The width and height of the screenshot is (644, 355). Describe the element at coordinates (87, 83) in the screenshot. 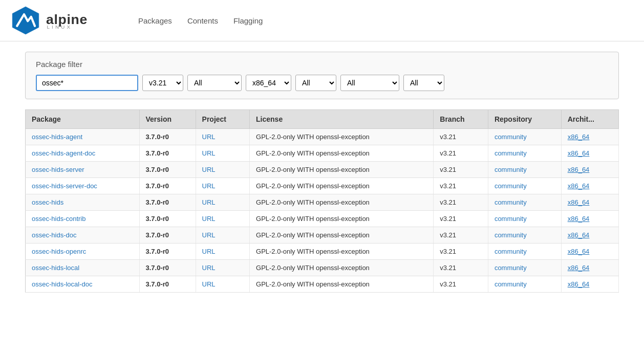

I see `search-input` at that location.